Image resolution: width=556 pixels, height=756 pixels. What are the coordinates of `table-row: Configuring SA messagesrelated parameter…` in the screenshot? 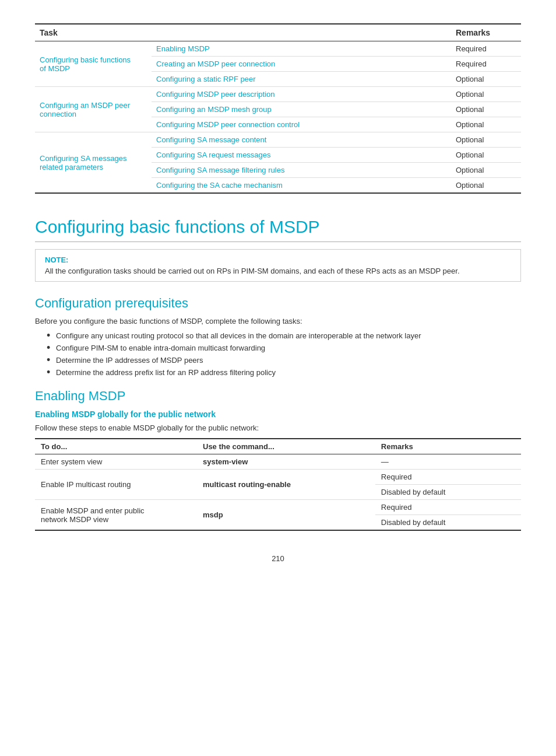 It's located at (278, 140).